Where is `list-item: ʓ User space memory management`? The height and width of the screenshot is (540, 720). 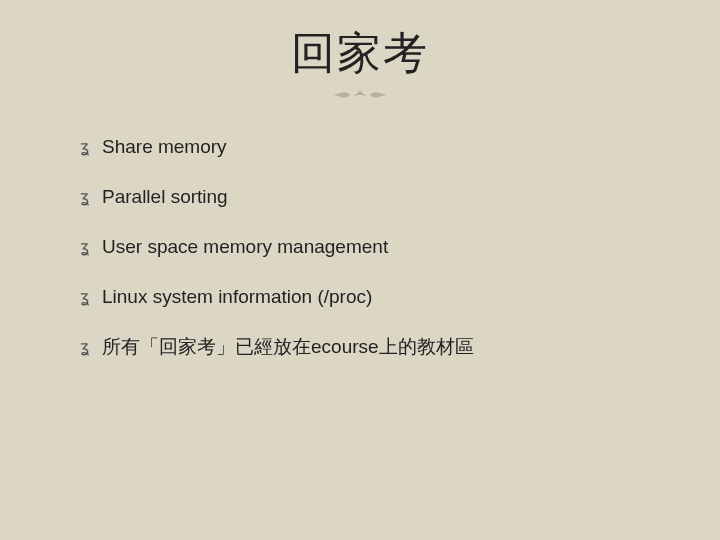 list-item: ʓ User space memory management is located at coordinates (365, 247).